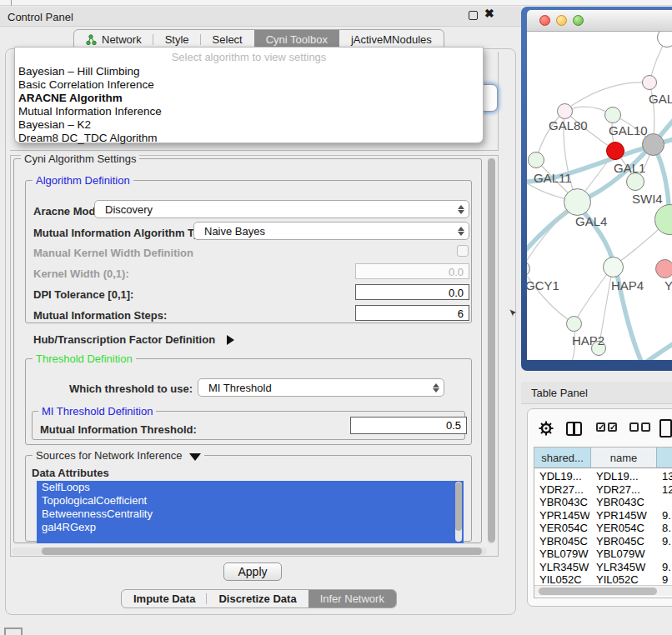 Image resolution: width=672 pixels, height=635 pixels. I want to click on node-gal80, so click(565, 112).